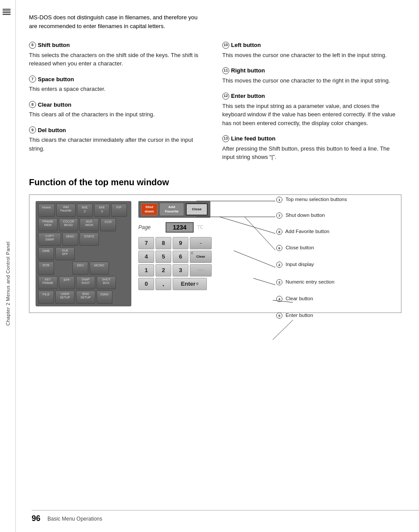 Image resolution: width=419 pixels, height=532 pixels. I want to click on key-1: 1, so click(146, 270).